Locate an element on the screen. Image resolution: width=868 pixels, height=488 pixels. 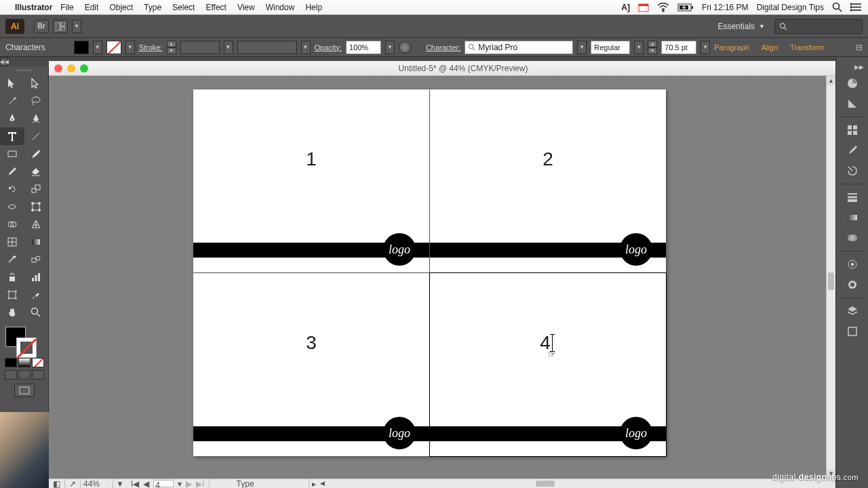
paragraph-link: Paragraph is located at coordinates (731, 47).